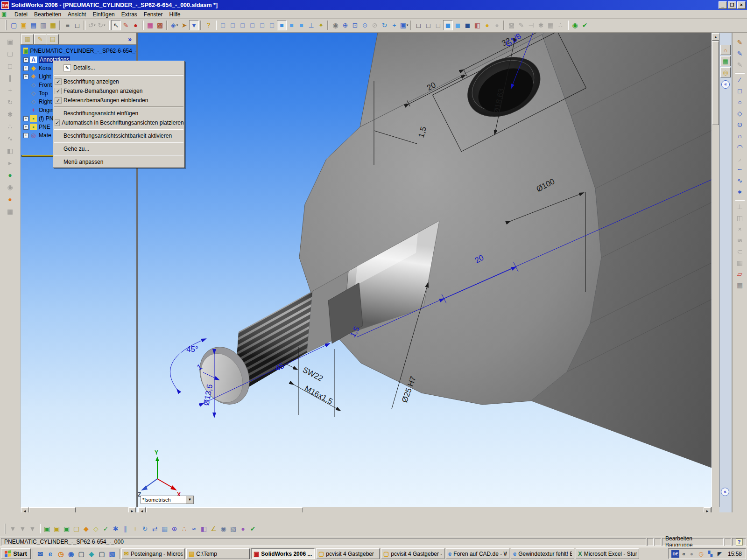  What do you see at coordinates (692, 553) in the screenshot?
I see `tray-device-icon: ●` at bounding box center [692, 553].